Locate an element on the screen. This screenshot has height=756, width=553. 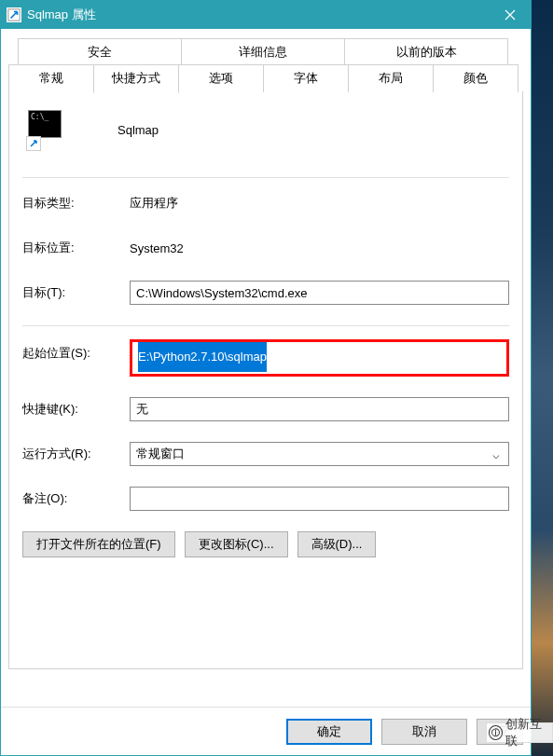
tab-colors: 颜色 is located at coordinates (476, 78).